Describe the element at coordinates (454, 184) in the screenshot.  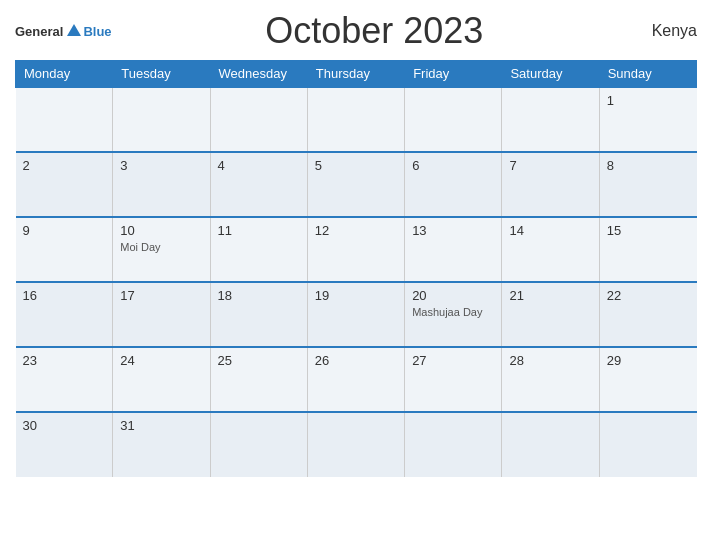
I see `calendar-cell: 6` at that location.